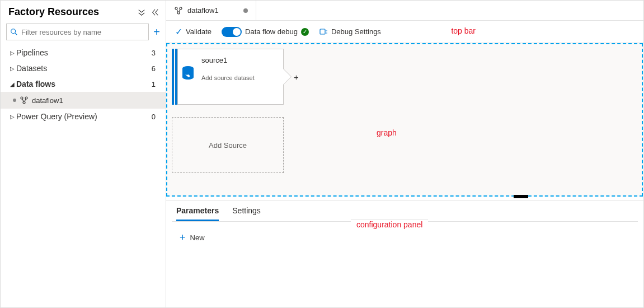 This screenshot has width=644, height=308. I want to click on tree-label: Pipelines, so click(84, 53).